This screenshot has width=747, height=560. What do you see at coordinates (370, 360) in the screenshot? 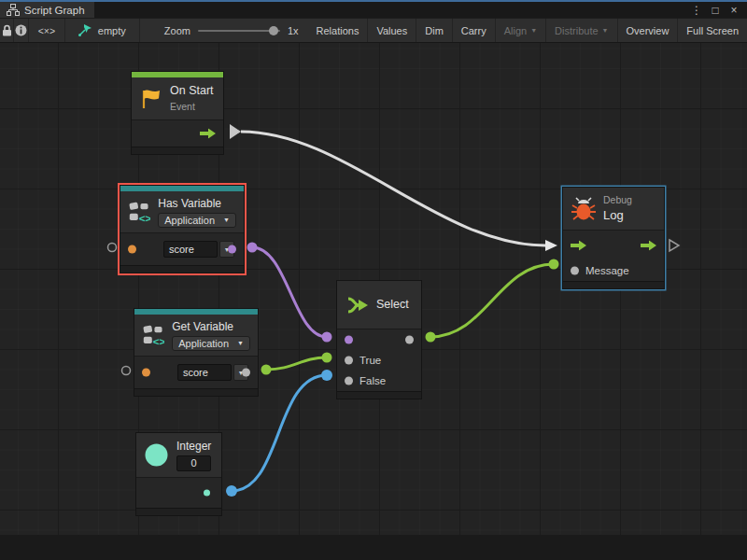
I see `port-label: True` at bounding box center [370, 360].